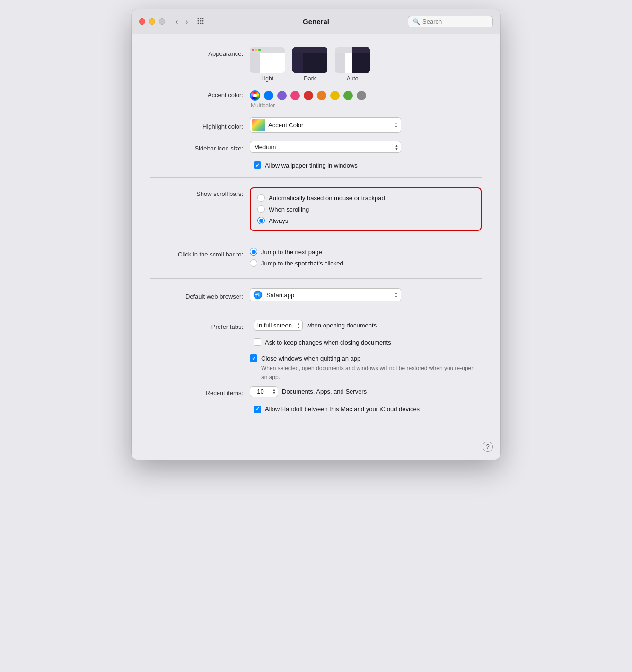  What do you see at coordinates (316, 257) in the screenshot?
I see `click-scroll-bar-row: Click in the scroll bar to: Jump to the …` at bounding box center [316, 257].